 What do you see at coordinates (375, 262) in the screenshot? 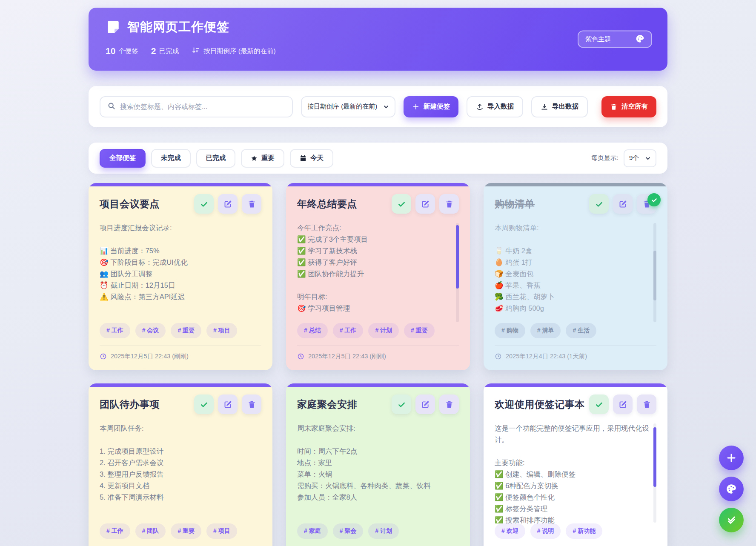
I see `note-content-line: ✅ 获得了客户好评` at bounding box center [375, 262].